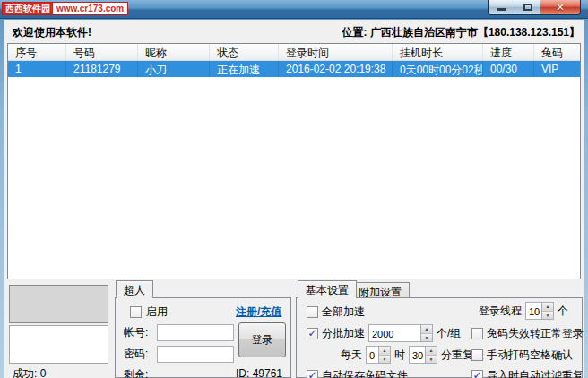 Image resolution: width=588 pixels, height=378 pixels. I want to click on accelerate-all-checkbox, so click(312, 312).